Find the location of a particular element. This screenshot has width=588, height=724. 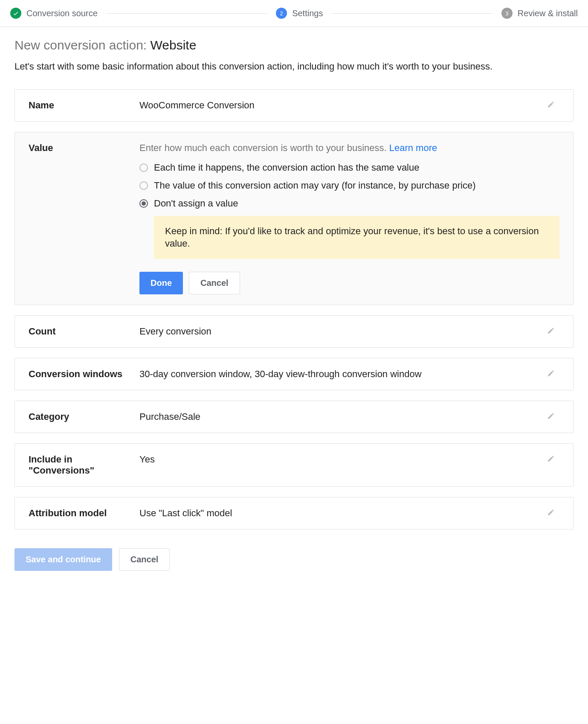

page-title: New conversion action: Website is located at coordinates (294, 45).